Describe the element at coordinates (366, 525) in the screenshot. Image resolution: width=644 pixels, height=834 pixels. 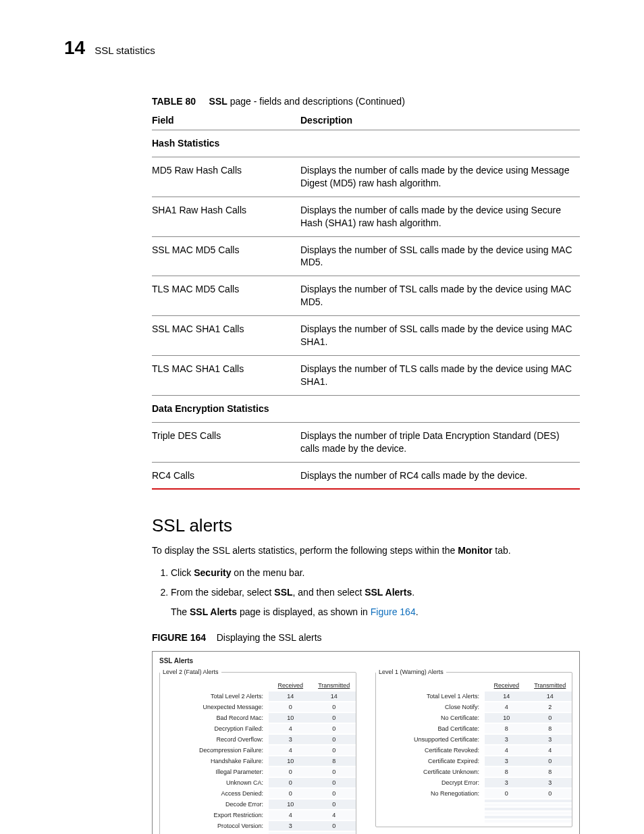
I see `ssl-alerts-heading: SSL alerts` at that location.